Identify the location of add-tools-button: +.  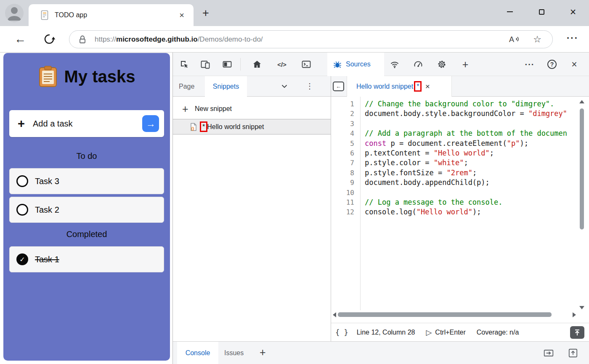
(465, 64).